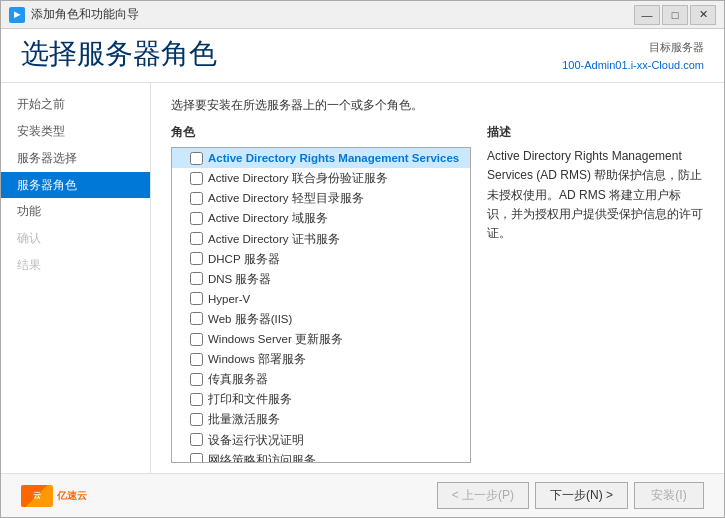  Describe the element at coordinates (37, 496) in the screenshot. I see `logo-box: 云` at that location.